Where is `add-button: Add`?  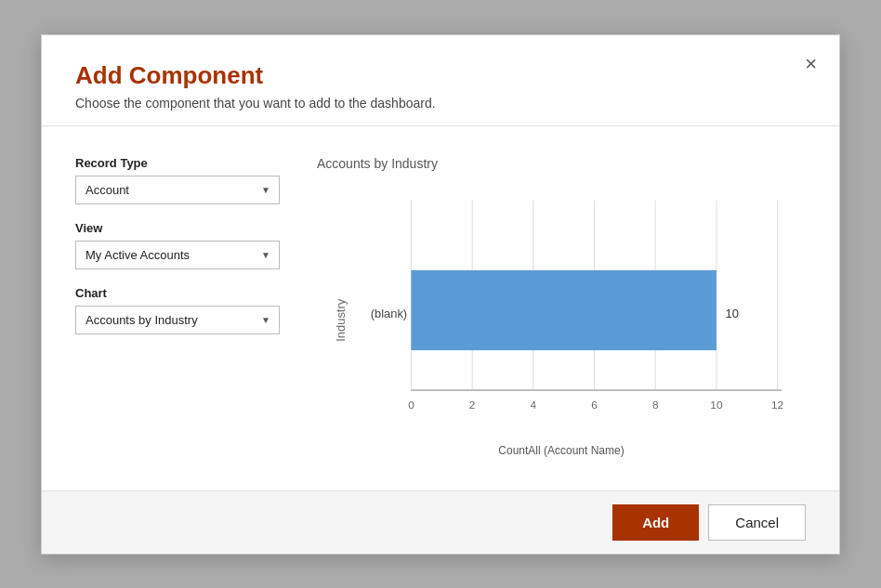
add-button: Add is located at coordinates (656, 522).